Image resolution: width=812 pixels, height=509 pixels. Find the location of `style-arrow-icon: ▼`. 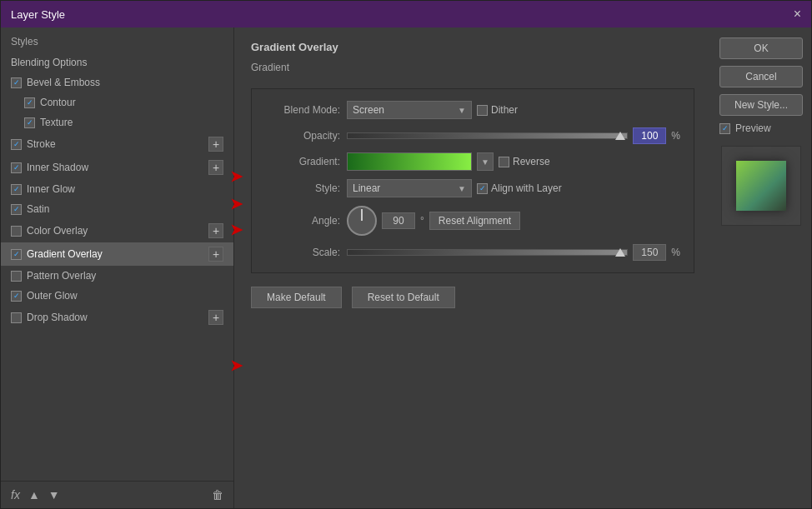

style-arrow-icon: ▼ is located at coordinates (462, 188).